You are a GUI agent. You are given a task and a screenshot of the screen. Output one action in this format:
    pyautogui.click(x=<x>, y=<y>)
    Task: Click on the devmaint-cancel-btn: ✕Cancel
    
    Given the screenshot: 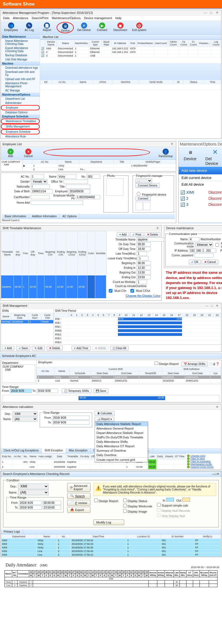 What is the action you would take?
    pyautogui.click(x=210, y=262)
    